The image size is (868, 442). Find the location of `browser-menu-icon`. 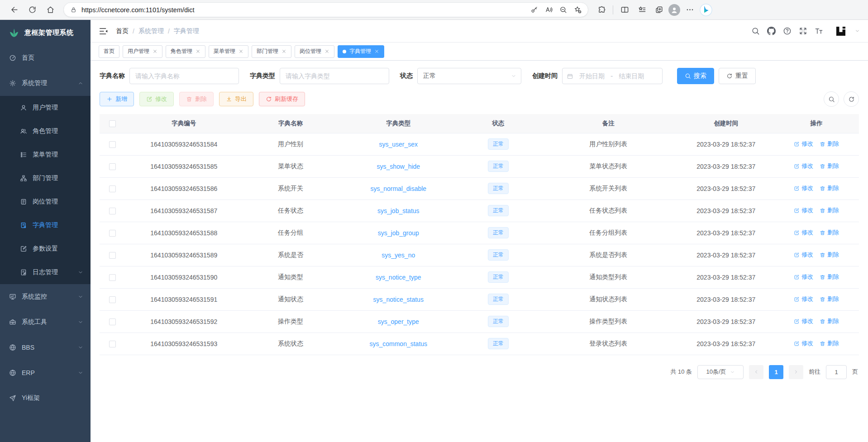

browser-menu-icon is located at coordinates (690, 10).